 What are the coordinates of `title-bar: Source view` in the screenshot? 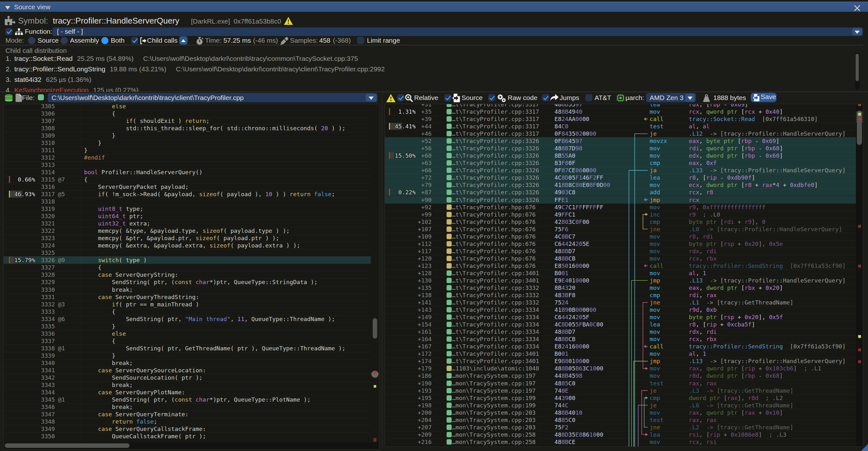 It's located at (434, 7).